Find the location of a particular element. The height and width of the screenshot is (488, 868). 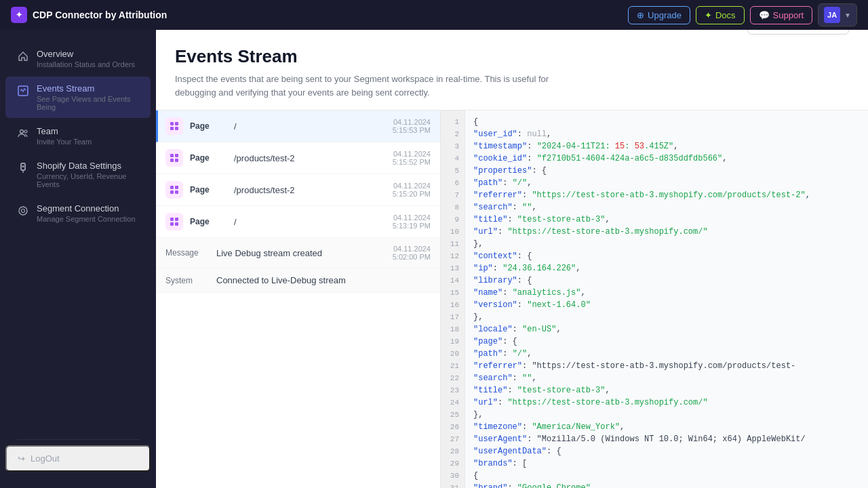

json-line: "context": { is located at coordinates (667, 256).